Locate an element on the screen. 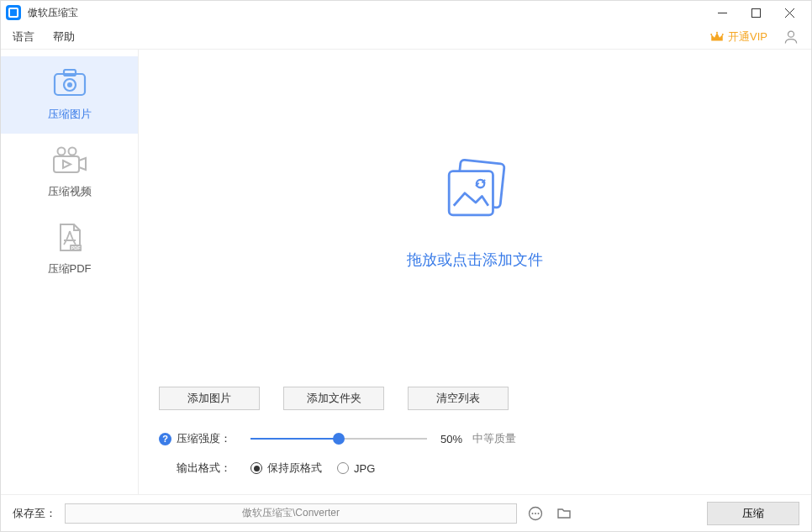 This screenshot has width=812, height=532. add-folder-button: 添加文件夹 is located at coordinates (334, 398).